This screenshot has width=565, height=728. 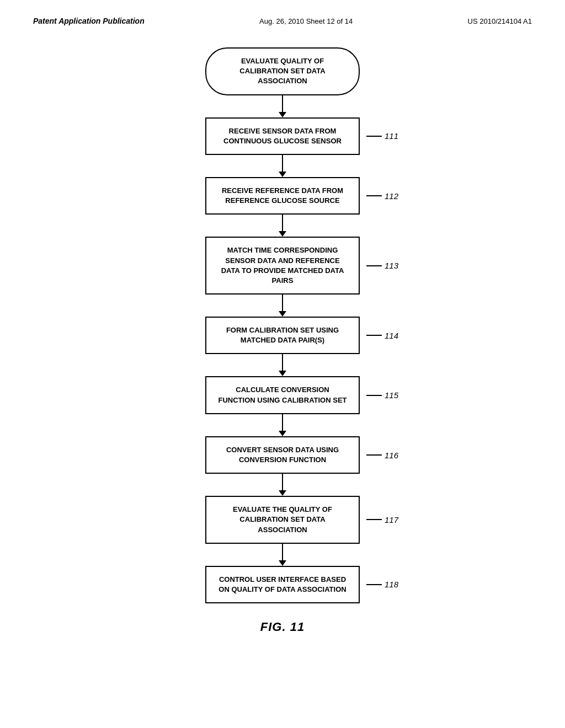 What do you see at coordinates (282, 395) in the screenshot?
I see `step-115-text: CALCULATE CONVERSION FUNCTION USING CALI…` at bounding box center [282, 395].